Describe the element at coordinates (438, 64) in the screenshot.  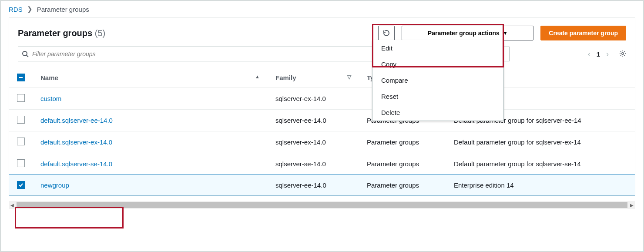
I see `dropdown-item-copy: Copy` at that location.